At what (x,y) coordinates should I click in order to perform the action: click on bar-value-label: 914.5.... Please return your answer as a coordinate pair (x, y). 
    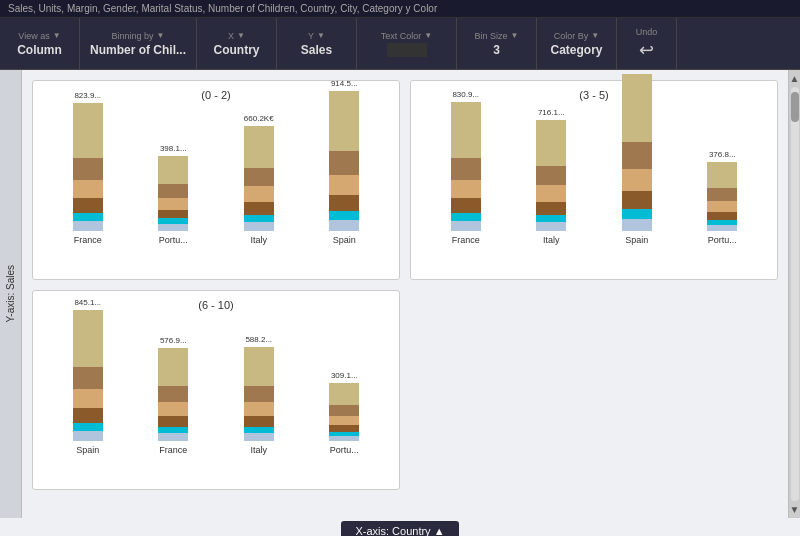
    Looking at the image, I should click on (344, 84).